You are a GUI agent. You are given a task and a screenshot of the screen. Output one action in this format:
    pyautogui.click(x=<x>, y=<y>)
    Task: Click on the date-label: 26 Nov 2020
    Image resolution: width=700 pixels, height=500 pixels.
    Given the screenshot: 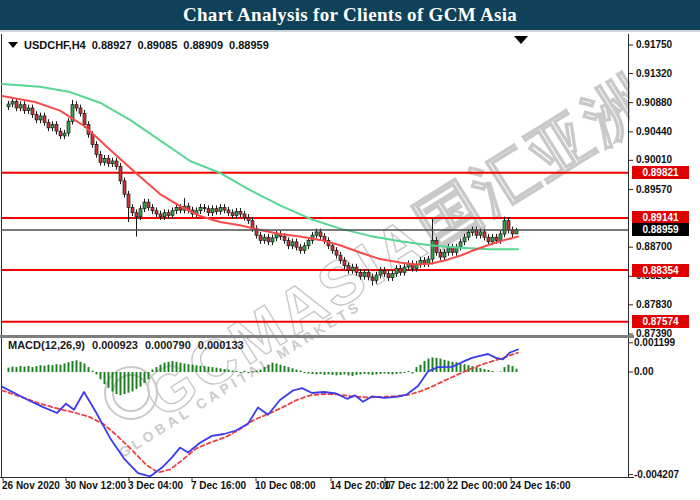 What is the action you would take?
    pyautogui.click(x=31, y=486)
    